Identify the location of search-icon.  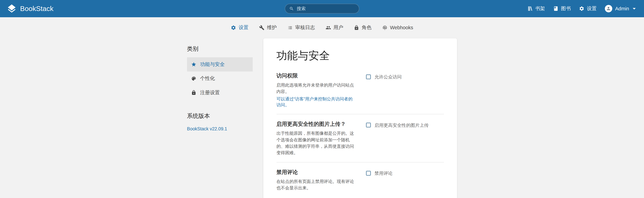
(292, 9).